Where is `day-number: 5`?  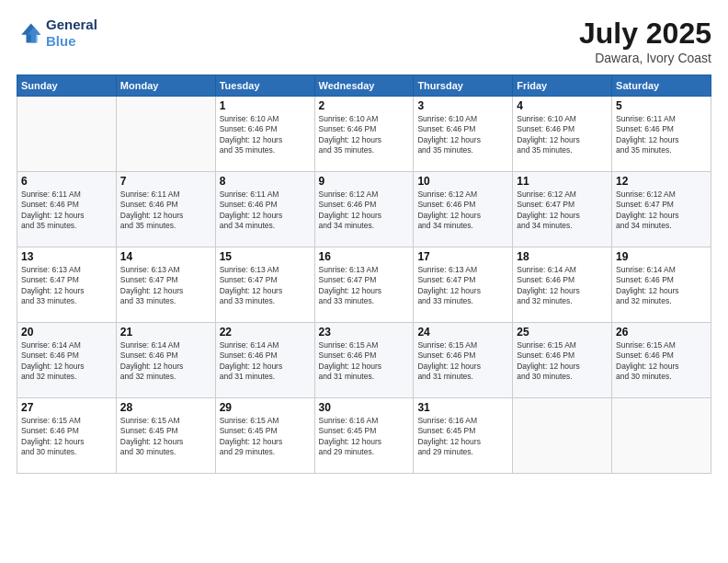 day-number: 5 is located at coordinates (662, 106).